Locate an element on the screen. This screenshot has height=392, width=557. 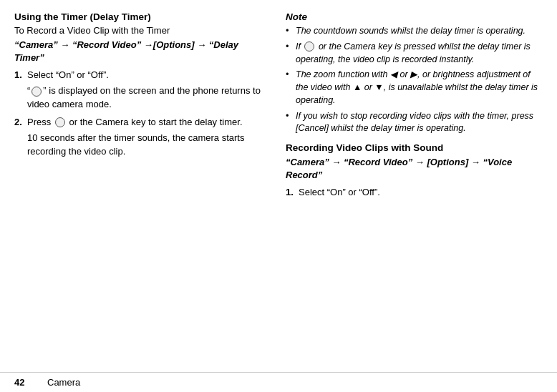
menu-path-text: “Camera” → “Record Video” →[Options] → “… is located at coordinates (126, 52).